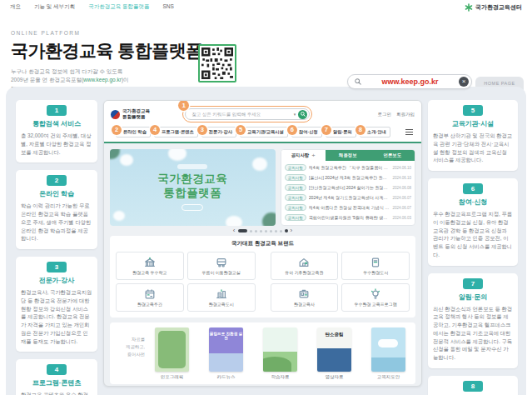 The width and height of the screenshot is (532, 395). Describe the element at coordinates (410, 82) in the screenshot. I see `url-bar: www.keep.go.kr ×` at that location.